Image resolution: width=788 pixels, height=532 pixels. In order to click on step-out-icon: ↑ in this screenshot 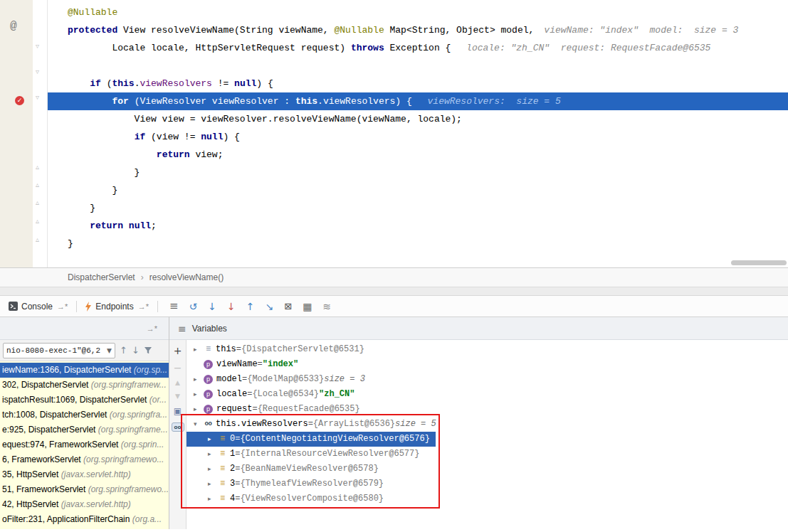, I will do `click(251, 307)`.